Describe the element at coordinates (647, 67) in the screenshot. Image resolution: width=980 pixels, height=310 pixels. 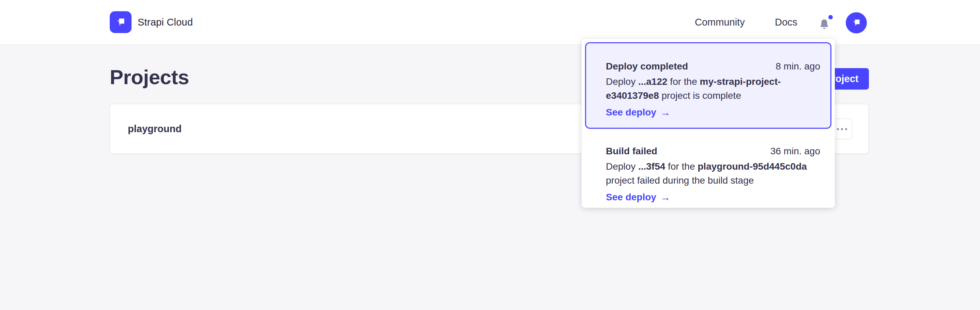
I see `notification-title: Deploy completed` at that location.